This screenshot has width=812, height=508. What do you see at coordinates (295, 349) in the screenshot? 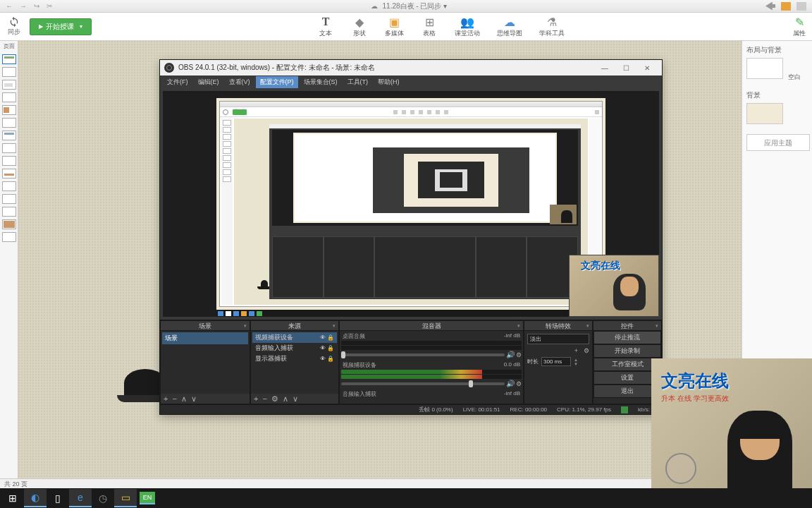
I see `source-item: 音频输入捕获👁🔒` at bounding box center [295, 349].